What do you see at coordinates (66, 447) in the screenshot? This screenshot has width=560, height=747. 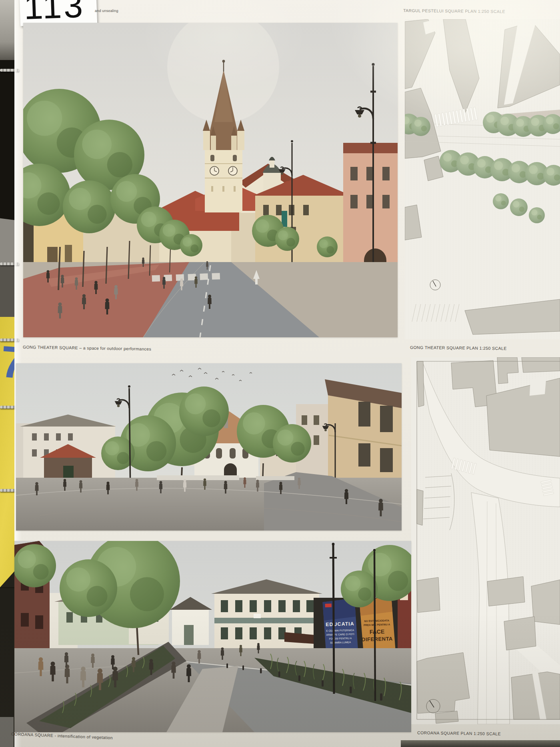 I see `left-buildings` at bounding box center [66, 447].